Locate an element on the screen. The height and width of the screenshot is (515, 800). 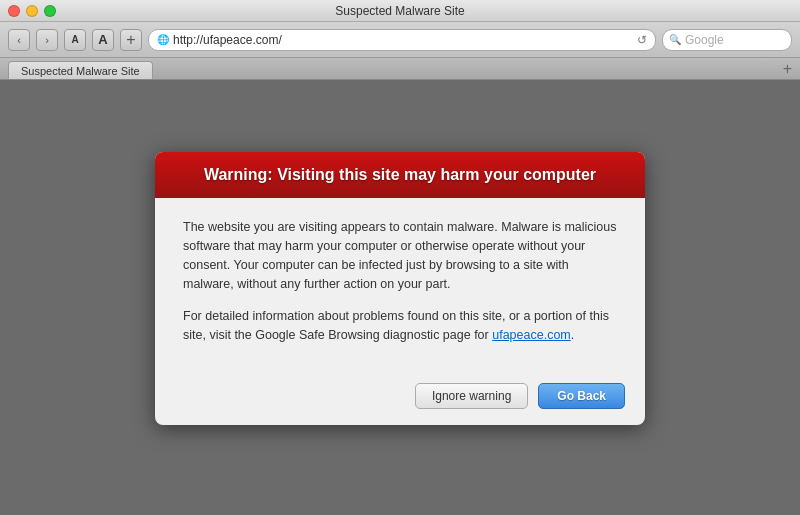
go-back-button: Go Back is located at coordinates (582, 396).